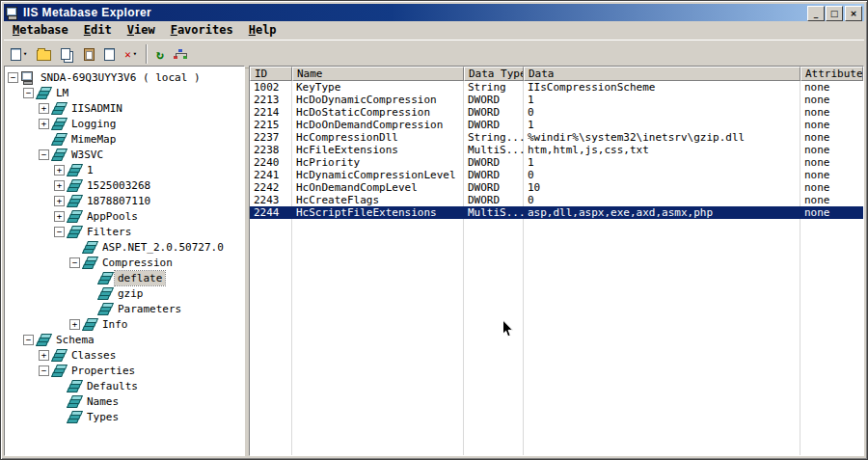 The image size is (868, 460). I want to click on tree-item-types: Types, so click(125, 417).